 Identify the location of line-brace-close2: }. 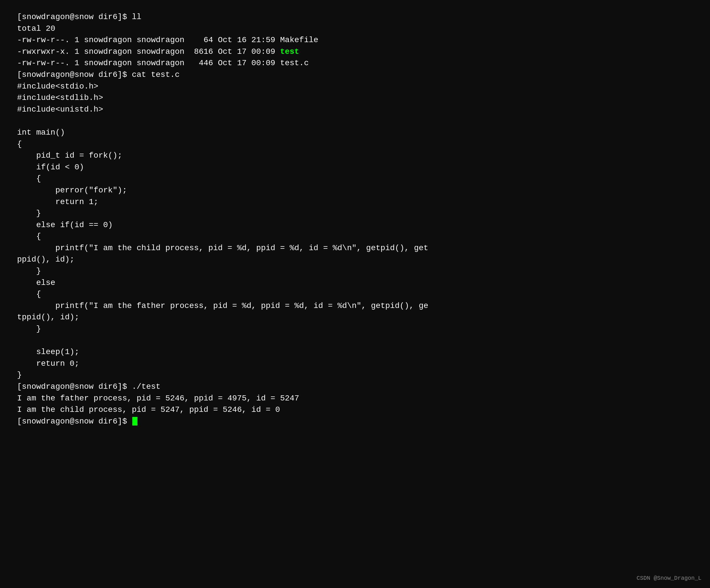
(355, 271).